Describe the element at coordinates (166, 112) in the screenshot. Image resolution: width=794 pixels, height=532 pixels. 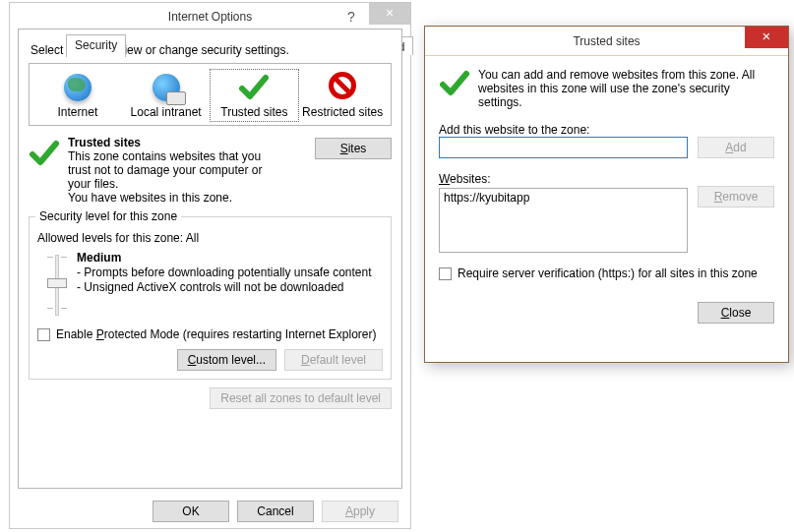
I see `zone-intranet-label: Local intranet` at that location.